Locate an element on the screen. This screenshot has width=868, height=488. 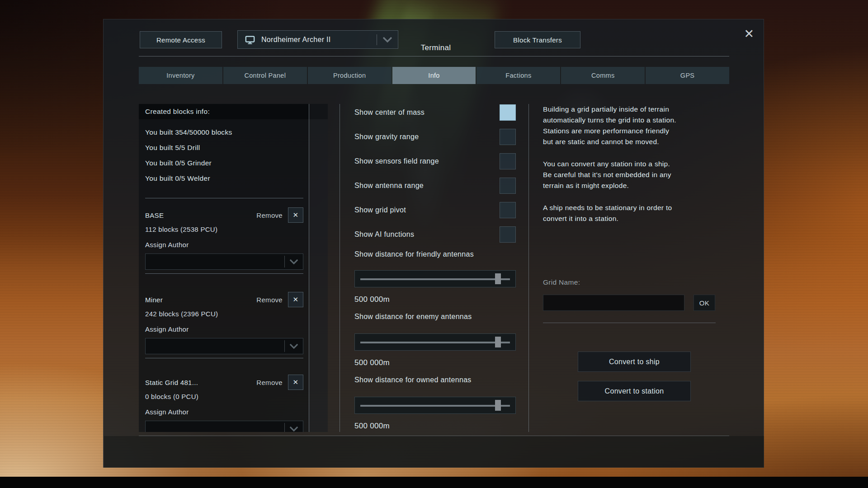
tab-comms: Comms is located at coordinates (603, 75).